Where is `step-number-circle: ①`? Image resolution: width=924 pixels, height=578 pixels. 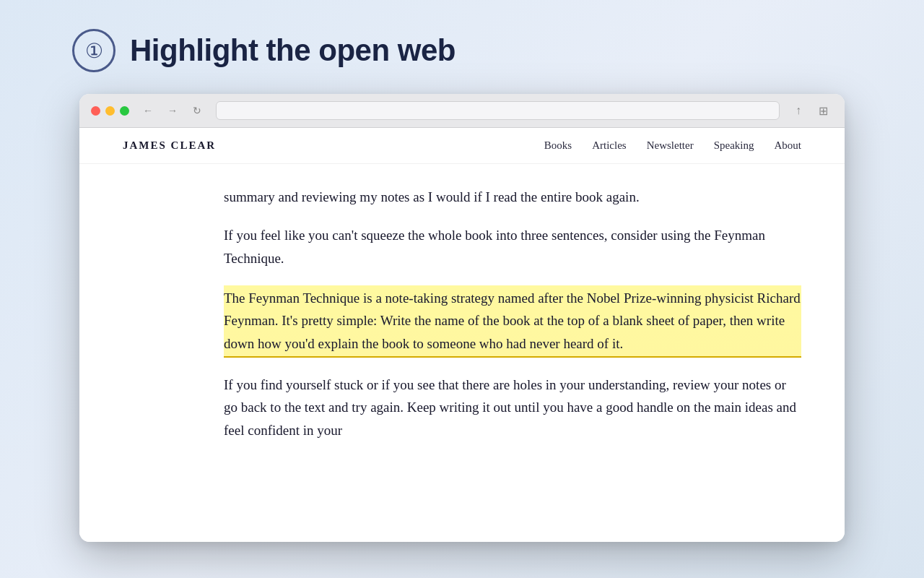
step-number-circle: ① is located at coordinates (94, 51).